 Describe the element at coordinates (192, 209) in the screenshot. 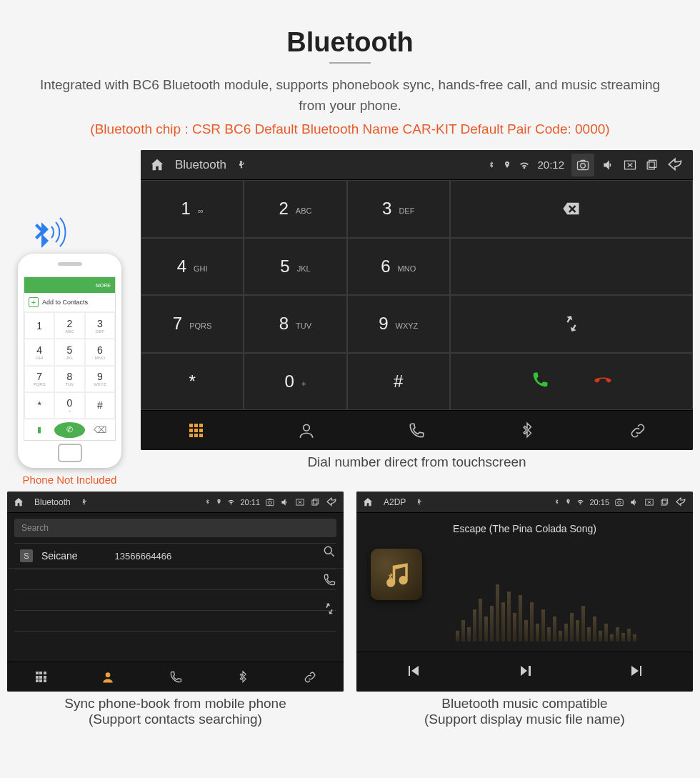

I see `dialer-key-1: 1∞` at that location.